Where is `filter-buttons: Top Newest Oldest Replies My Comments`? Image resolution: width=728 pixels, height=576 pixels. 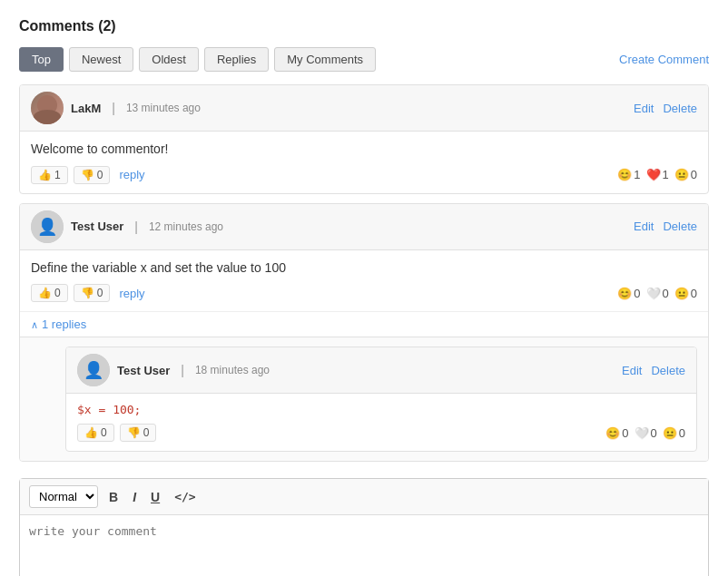
filter-buttons: Top Newest Oldest Replies My Comments is located at coordinates (198, 60).